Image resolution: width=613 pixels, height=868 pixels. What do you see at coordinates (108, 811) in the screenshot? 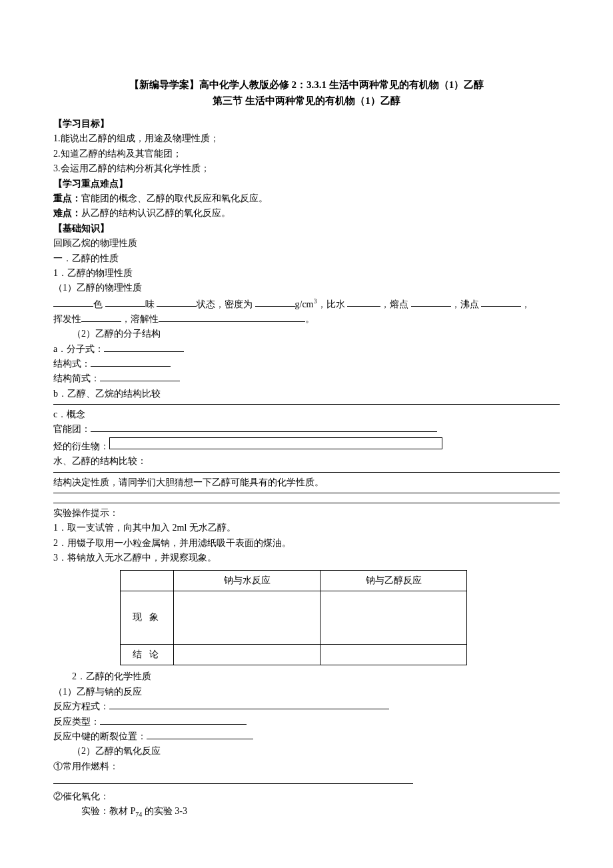
I see `exp-ref-prefix: 实验：教材 P` at bounding box center [108, 811].